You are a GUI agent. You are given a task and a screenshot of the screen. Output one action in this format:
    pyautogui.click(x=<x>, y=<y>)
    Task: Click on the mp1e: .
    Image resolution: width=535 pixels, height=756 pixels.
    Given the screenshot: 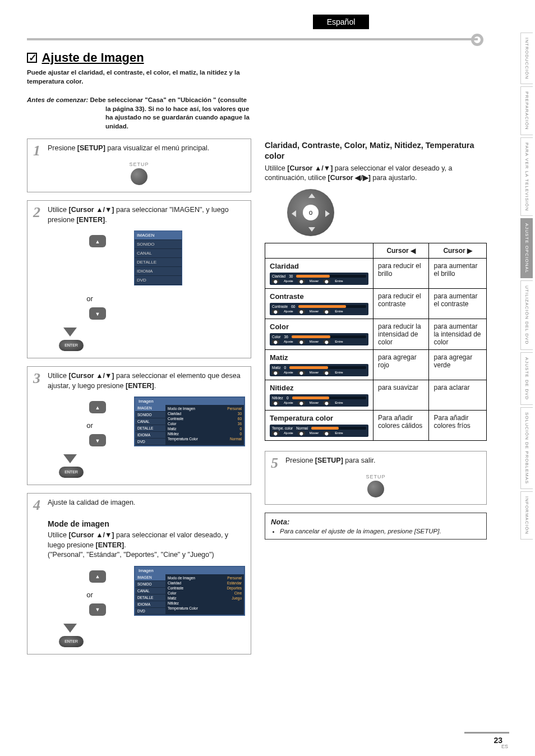 What is the action you would take?
    pyautogui.click(x=124, y=545)
    